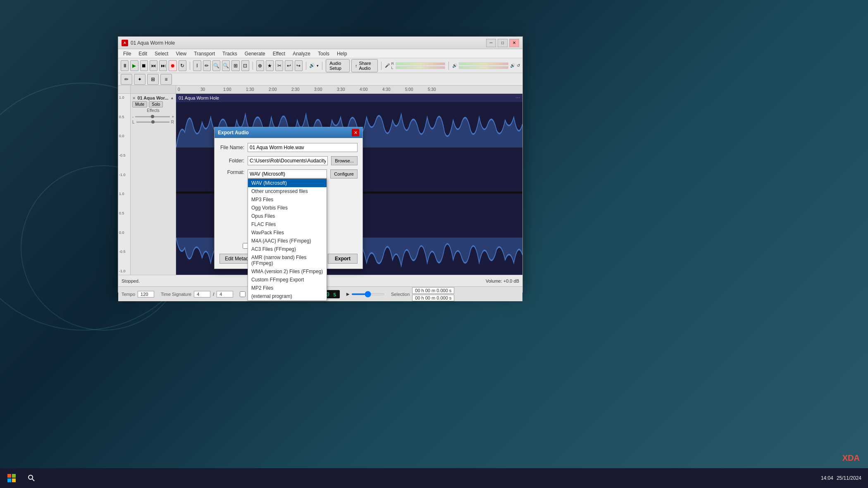 This screenshot has height=488, width=868. I want to click on tool-select: I, so click(197, 66).